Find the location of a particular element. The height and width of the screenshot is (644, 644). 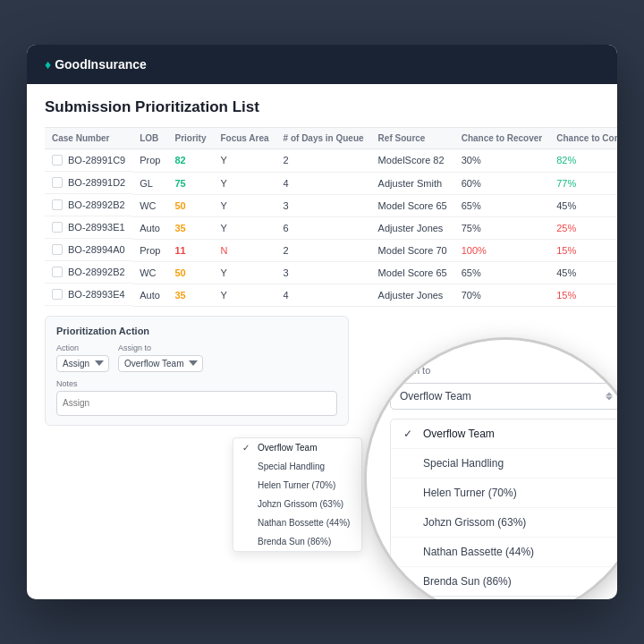

magnify-item-label: Overflow Team is located at coordinates (459, 434).